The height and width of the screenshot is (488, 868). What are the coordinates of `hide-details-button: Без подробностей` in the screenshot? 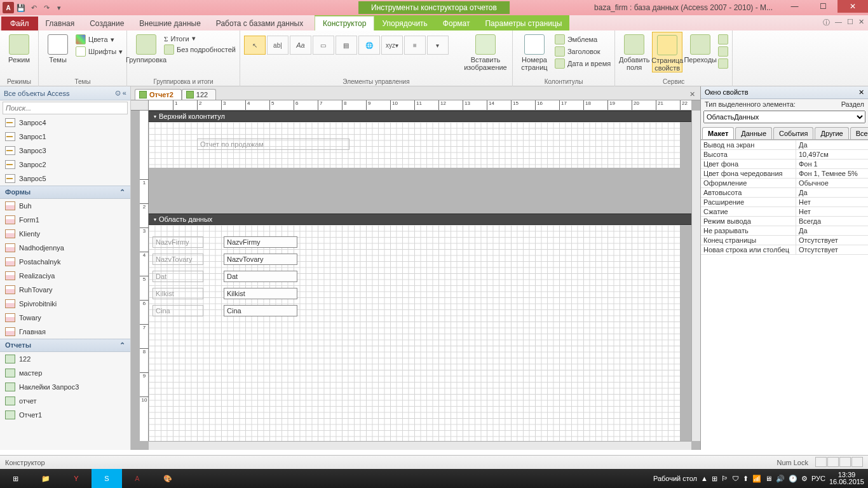 It's located at (200, 50).